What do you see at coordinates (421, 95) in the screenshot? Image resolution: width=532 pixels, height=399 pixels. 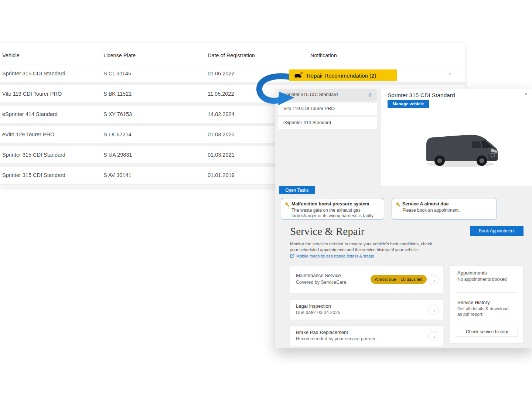 I see `vehicle-detail-title: Sprinter 315 CDI Standard` at bounding box center [421, 95].